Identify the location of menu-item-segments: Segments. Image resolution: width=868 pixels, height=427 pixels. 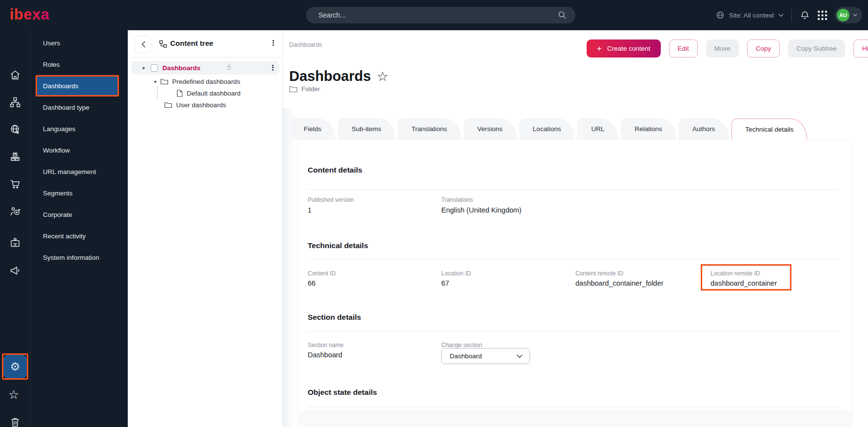
(79, 193).